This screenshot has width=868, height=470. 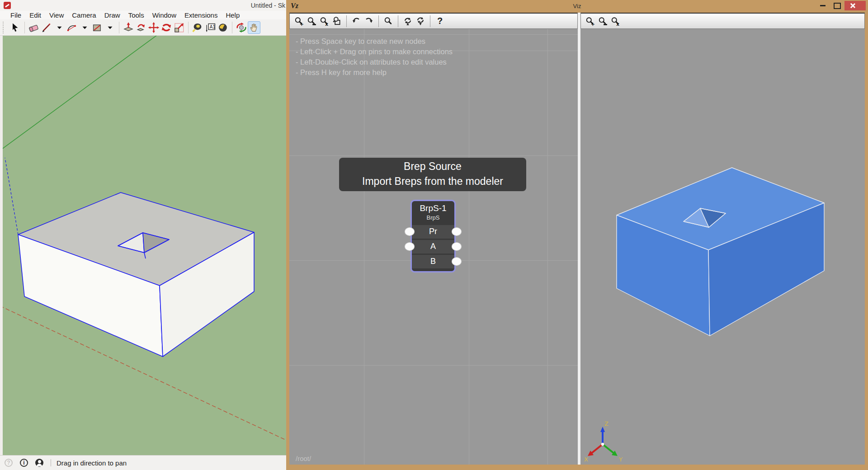 I want to click on output-pin-a, so click(x=457, y=247).